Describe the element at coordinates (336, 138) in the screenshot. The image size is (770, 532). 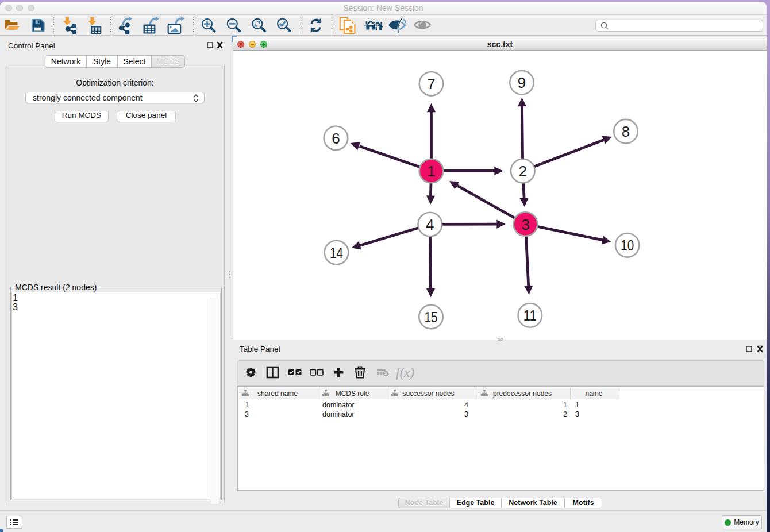
I see `svg-text: 6` at that location.